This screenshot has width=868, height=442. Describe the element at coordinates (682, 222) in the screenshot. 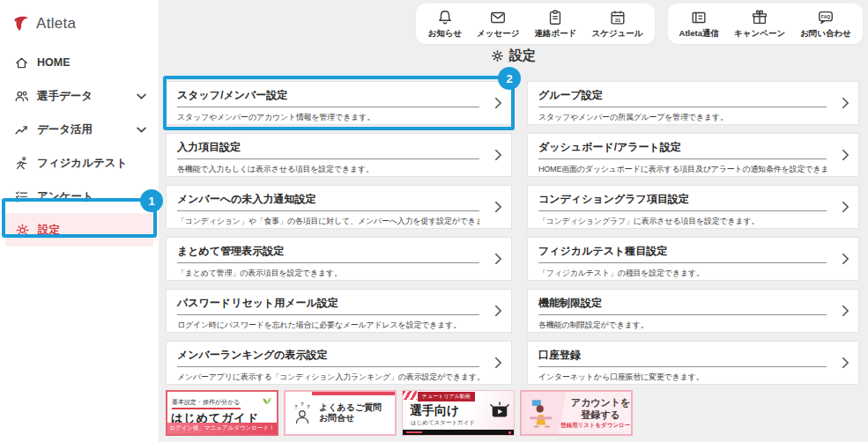

I see `card-description: 「コンディショングラフ」に表示させる項目を設定できます。` at that location.